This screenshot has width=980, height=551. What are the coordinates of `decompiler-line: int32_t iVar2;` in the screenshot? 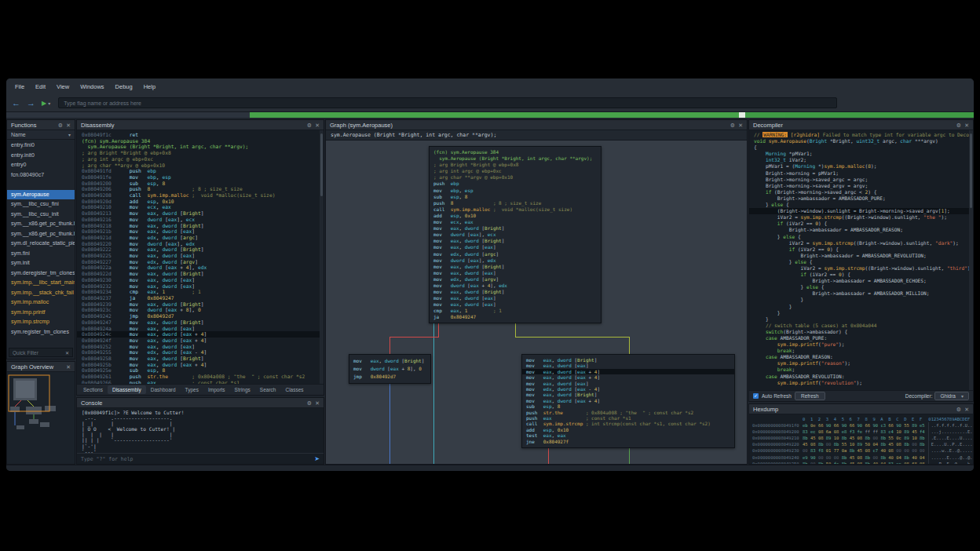 It's located at (859, 160).